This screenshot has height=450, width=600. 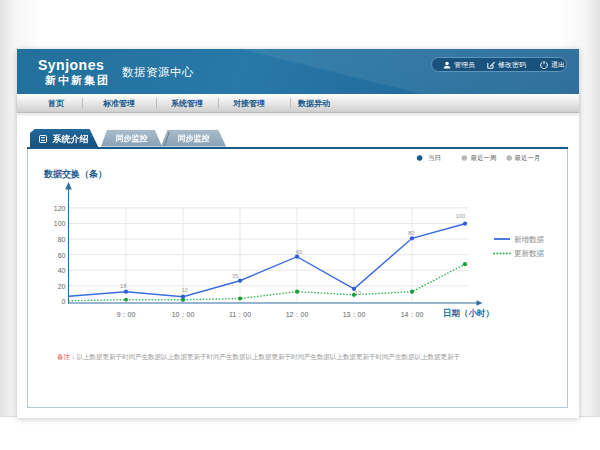 What do you see at coordinates (62, 270) in the screenshot?
I see `svg-text: 40` at bounding box center [62, 270].